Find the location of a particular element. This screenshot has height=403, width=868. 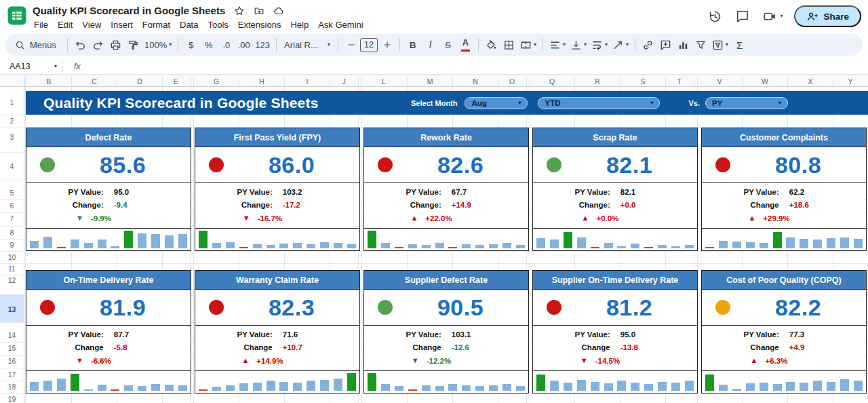

row-header-10: 10 is located at coordinates (12, 257).